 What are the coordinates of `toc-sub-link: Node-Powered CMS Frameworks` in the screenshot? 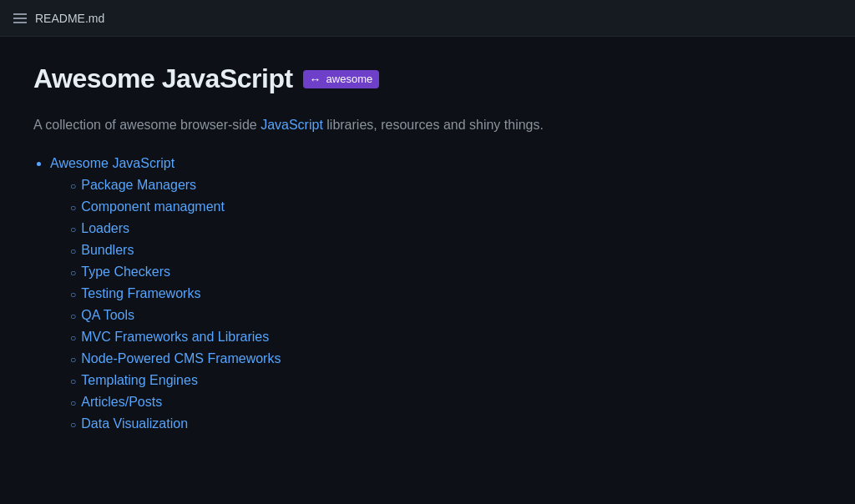 It's located at (180, 359).